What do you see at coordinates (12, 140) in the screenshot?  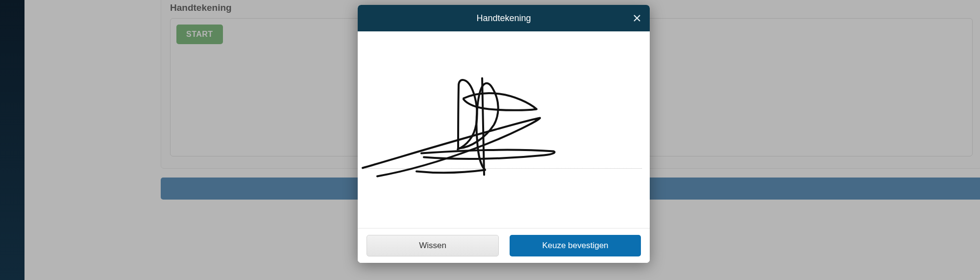 I see `left-rail` at bounding box center [12, 140].